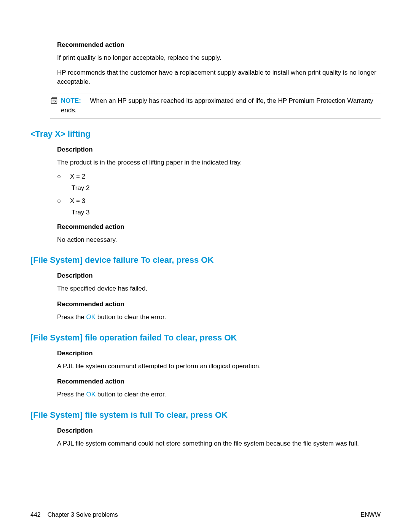 This screenshot has width=411, height=532. What do you see at coordinates (219, 201) in the screenshot?
I see `list-item: ○ X = 3` at bounding box center [219, 201].